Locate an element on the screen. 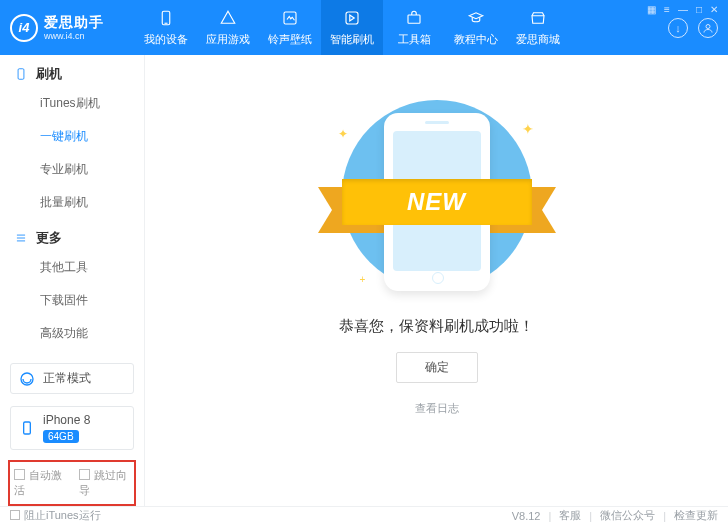  logo-icon: i4 is located at coordinates (24, 28).